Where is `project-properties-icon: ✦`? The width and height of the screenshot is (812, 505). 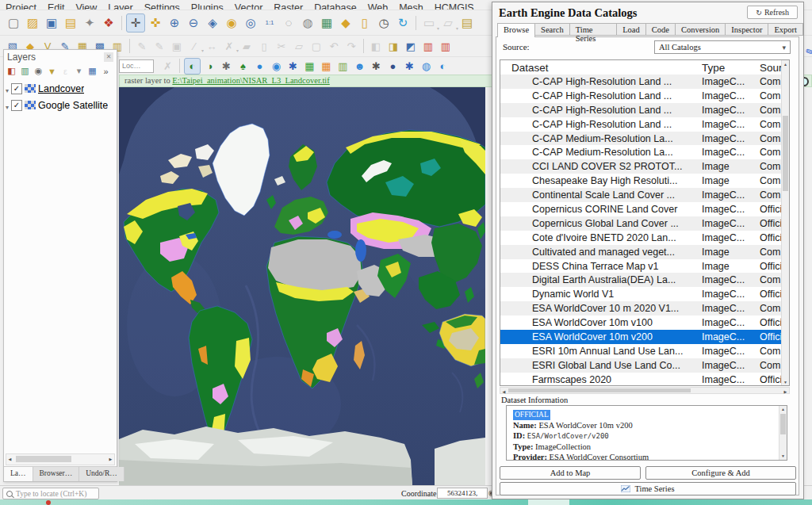
project-properties-icon: ✦ is located at coordinates (90, 23).